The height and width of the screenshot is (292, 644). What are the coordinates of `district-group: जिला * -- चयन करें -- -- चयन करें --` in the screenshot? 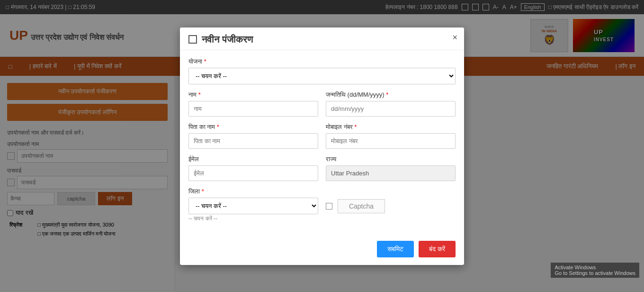 It's located at (253, 205).